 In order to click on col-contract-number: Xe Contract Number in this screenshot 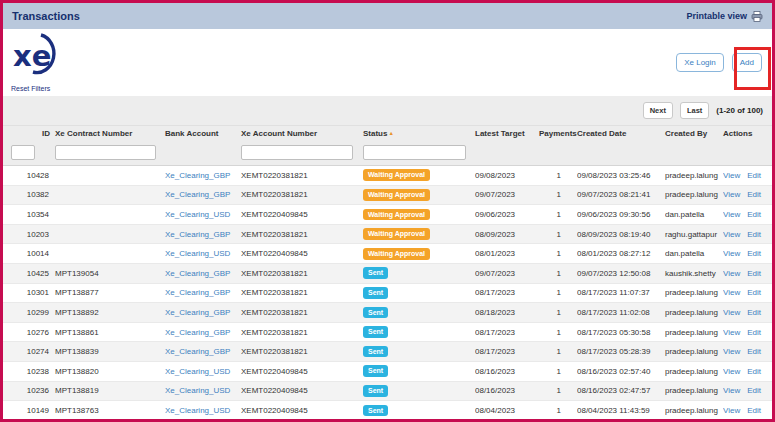, I will do `click(110, 134)`.